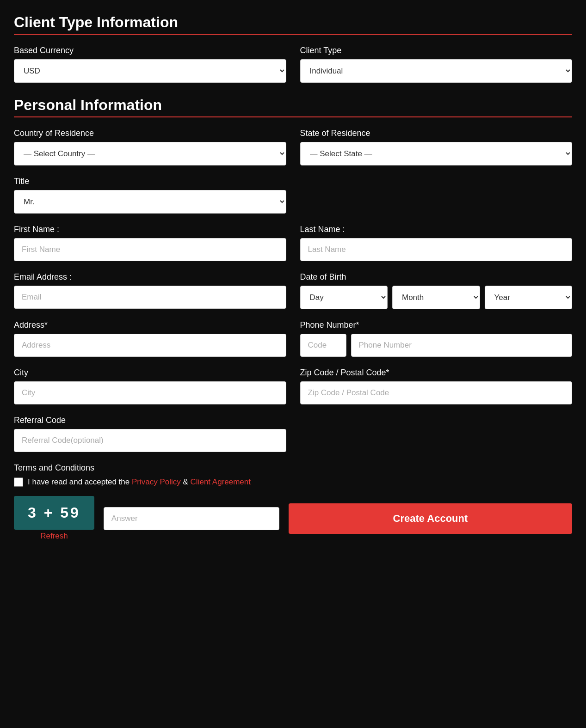 The height and width of the screenshot is (728, 586). Describe the element at coordinates (437, 71) in the screenshot. I see `client-type-select: Individual Corporate Trust` at that location.